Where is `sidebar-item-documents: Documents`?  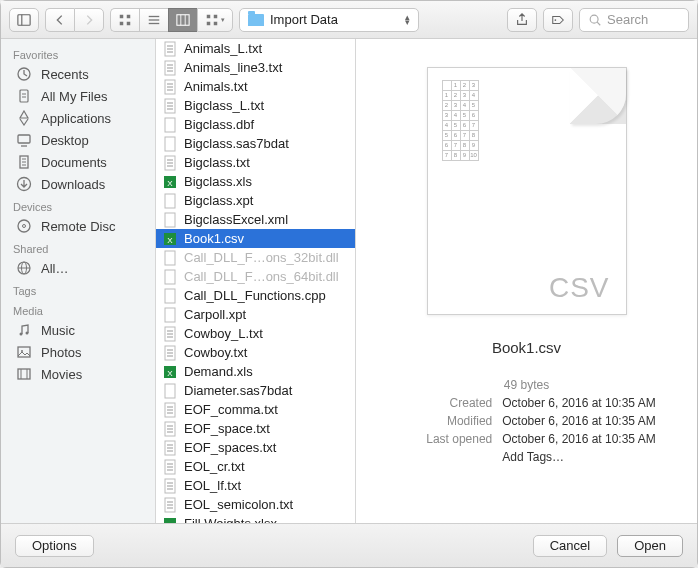 sidebar-item-documents: Documents is located at coordinates (78, 162).